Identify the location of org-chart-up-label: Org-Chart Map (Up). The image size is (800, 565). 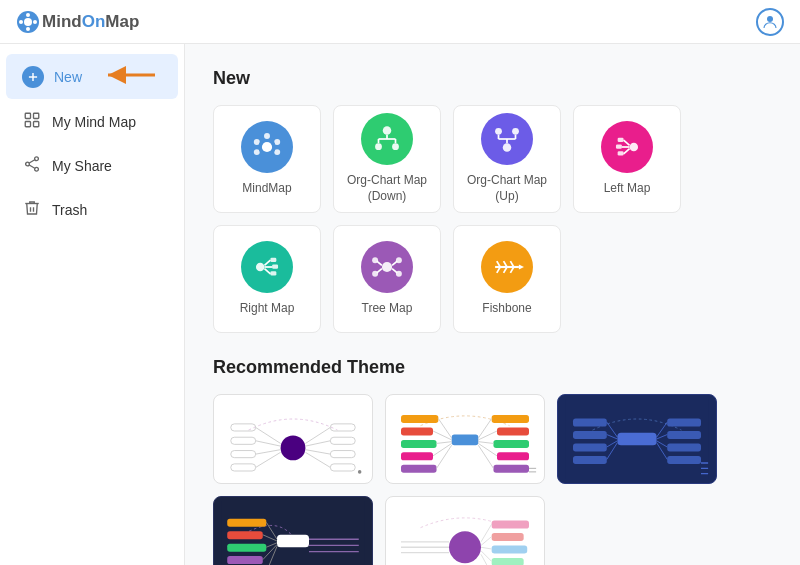
(507, 188).